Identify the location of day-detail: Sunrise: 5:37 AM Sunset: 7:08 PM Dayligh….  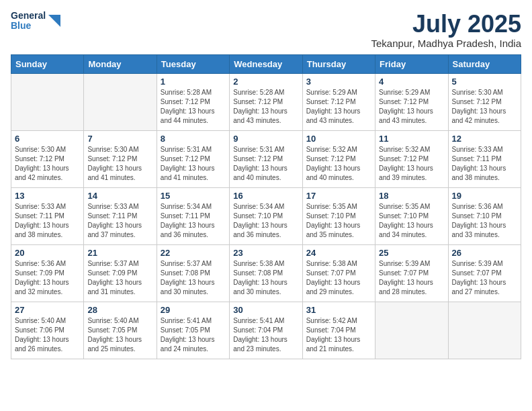
(193, 278).